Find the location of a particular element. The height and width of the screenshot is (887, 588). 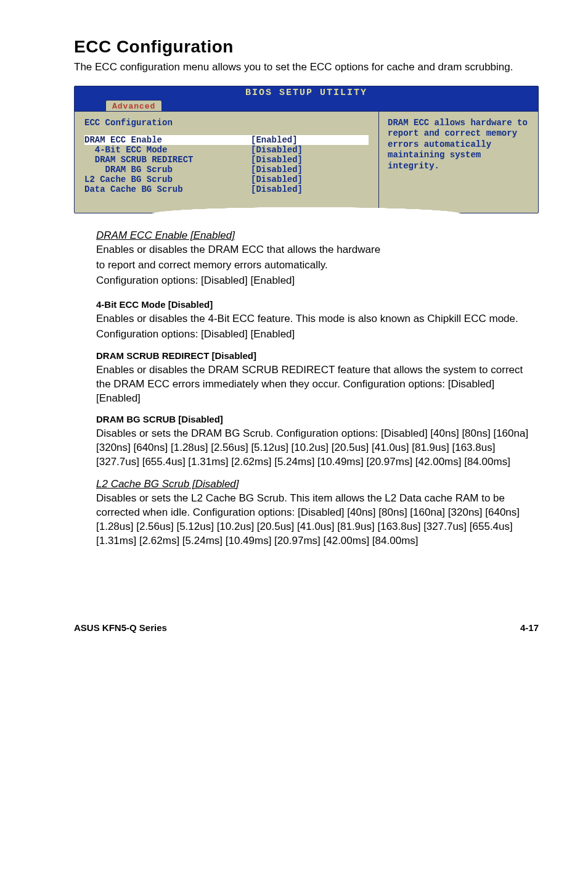

footer-right: 4-17 is located at coordinates (529, 628).